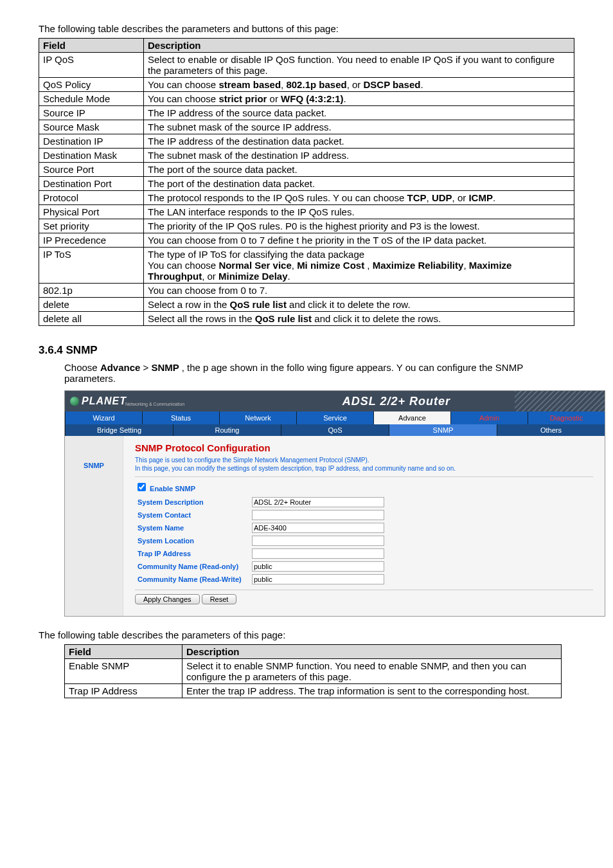 This screenshot has height=868, width=613. What do you see at coordinates (364, 464) in the screenshot?
I see `config-desc: This page is used to configure the Simpl…` at bounding box center [364, 464].